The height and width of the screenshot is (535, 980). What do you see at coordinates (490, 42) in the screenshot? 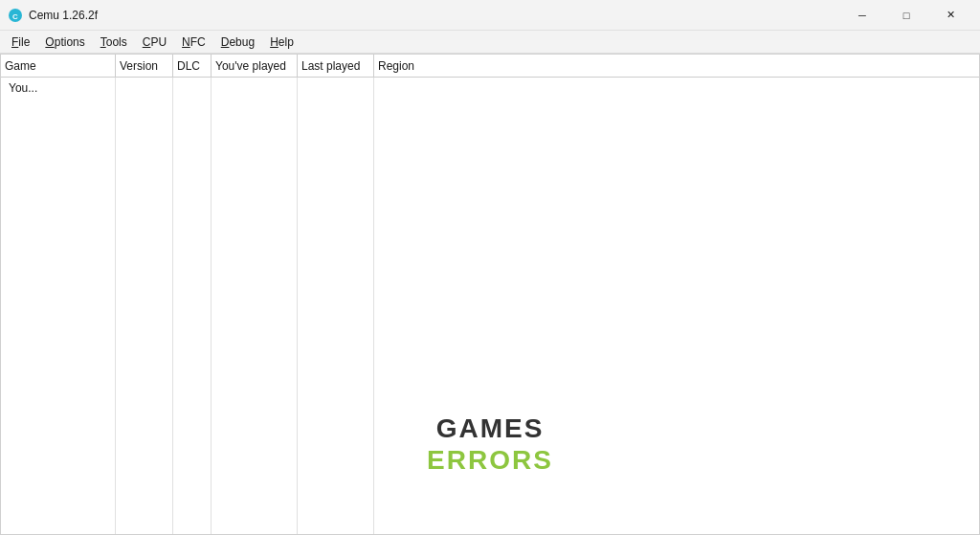
I see `menu-bar: File Options Tools CPU NFC Debug Help` at bounding box center [490, 42].